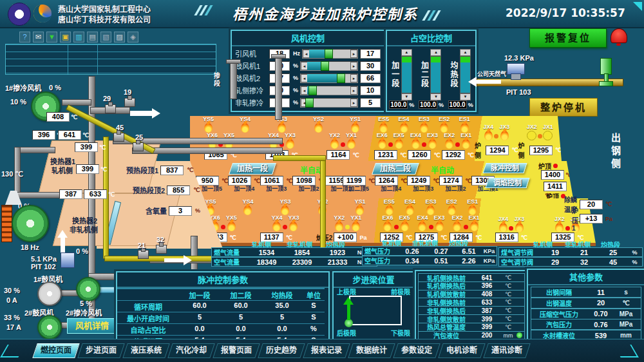 The width and height of the screenshot is (644, 362). I want to click on folder-icon: ▣, so click(66, 37).